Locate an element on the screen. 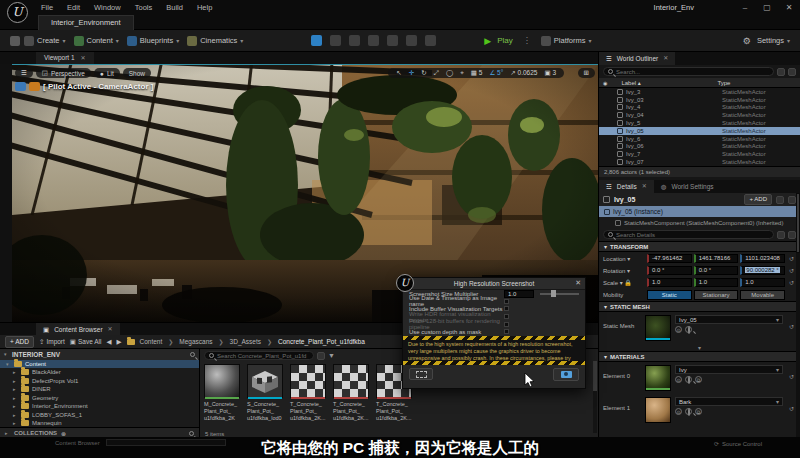 This screenshot has height=458, width=800. assets-scrollbar is located at coordinates (595, 397).